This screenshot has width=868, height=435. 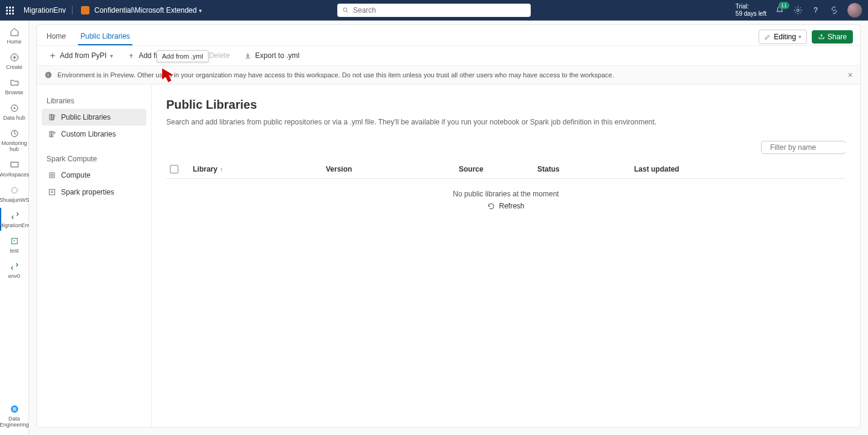 What do you see at coordinates (751, 10) in the screenshot?
I see `trial-info: Trial: 59 days left` at bounding box center [751, 10].